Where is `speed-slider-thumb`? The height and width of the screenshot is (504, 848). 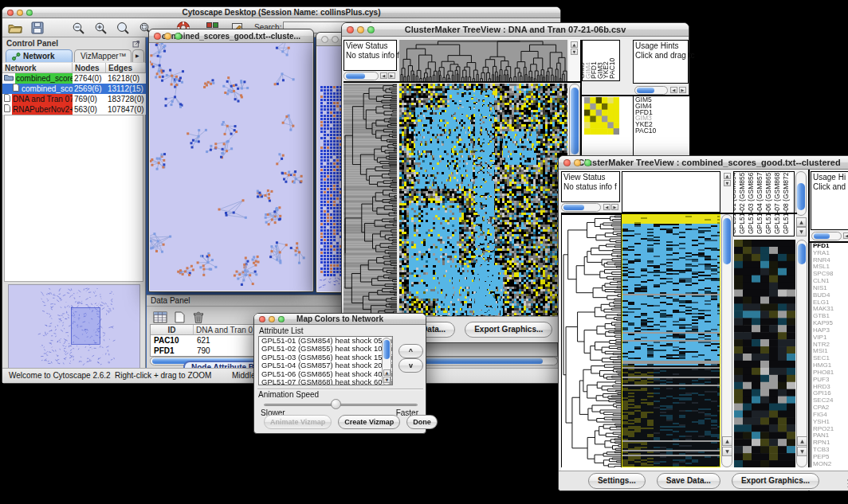 speed-slider-thumb is located at coordinates (336, 404).